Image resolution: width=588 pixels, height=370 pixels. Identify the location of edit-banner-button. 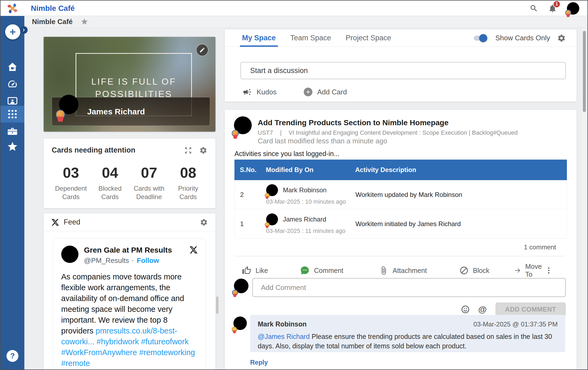
(202, 50).